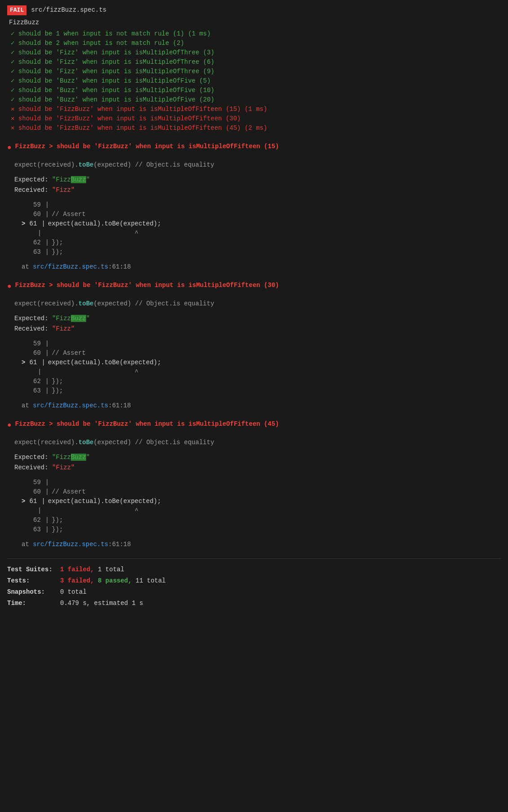  What do you see at coordinates (86, 442) in the screenshot?
I see `tobe-keyword: toBe` at bounding box center [86, 442].